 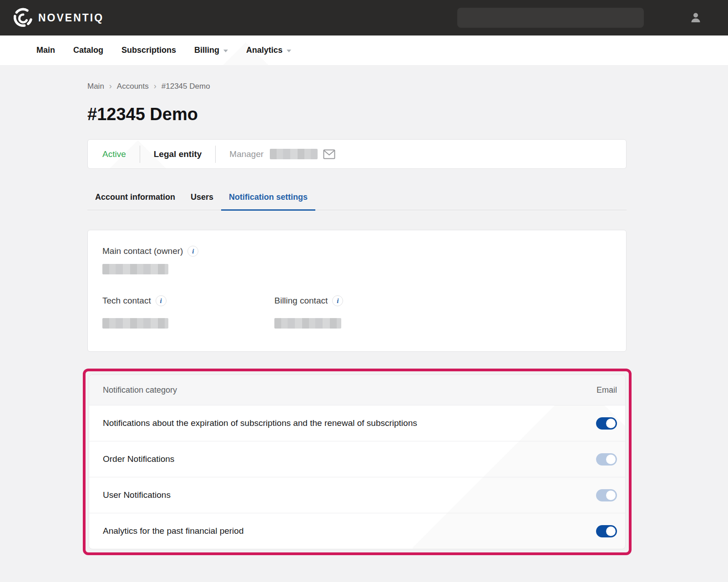 I want to click on nav-item-billing: Billing, so click(x=211, y=50).